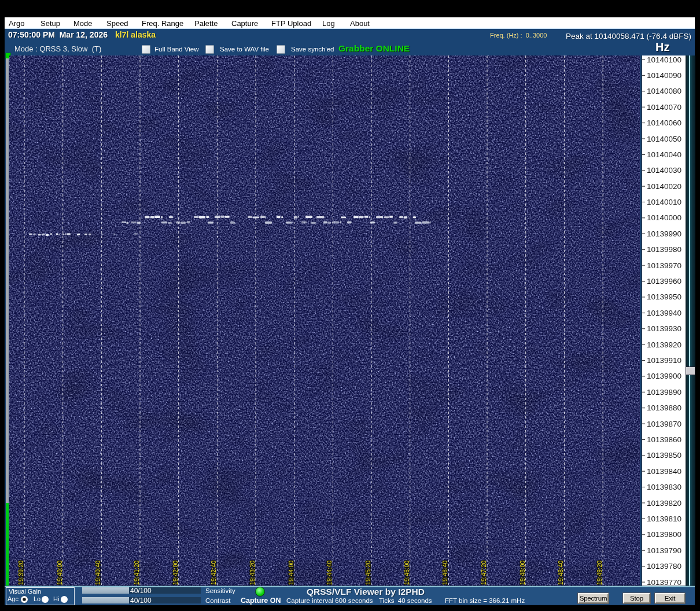  I want to click on svg-text: 19:40:00, so click(60, 573).